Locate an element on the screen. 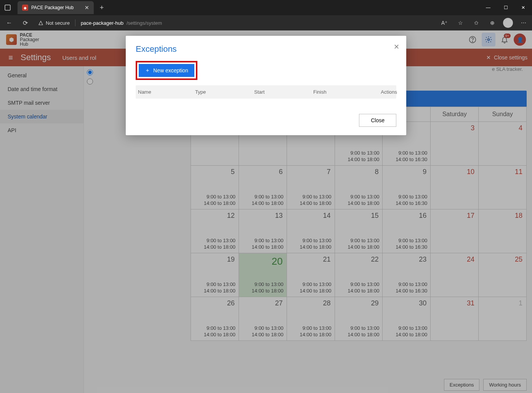  read-aloud-icon: A⁺ is located at coordinates (444, 23).